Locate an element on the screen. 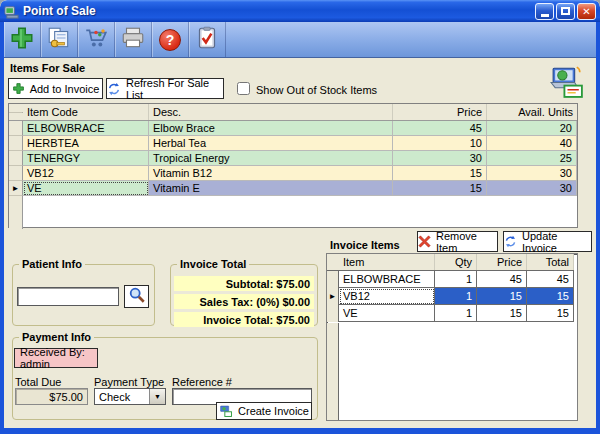 The image size is (600, 434). create-invoice-label: Create Invoice is located at coordinates (274, 411).